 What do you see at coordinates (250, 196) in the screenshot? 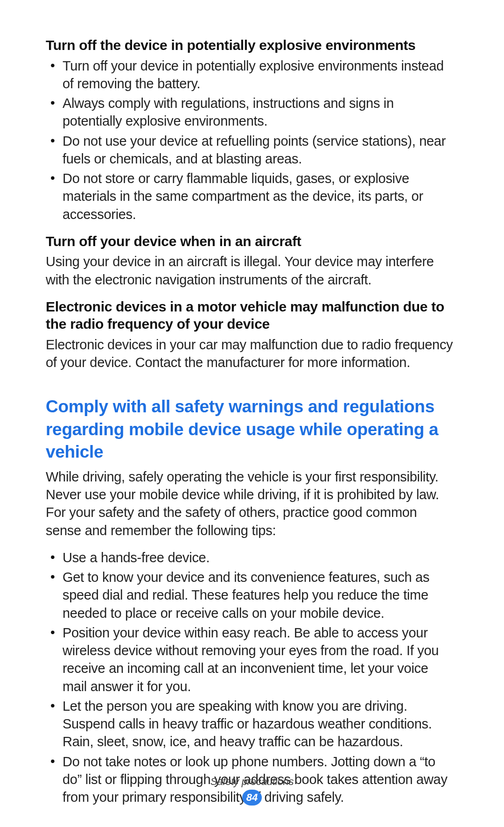
I see `list-item: Do not store or carry flammable liquids,…` at bounding box center [250, 196].